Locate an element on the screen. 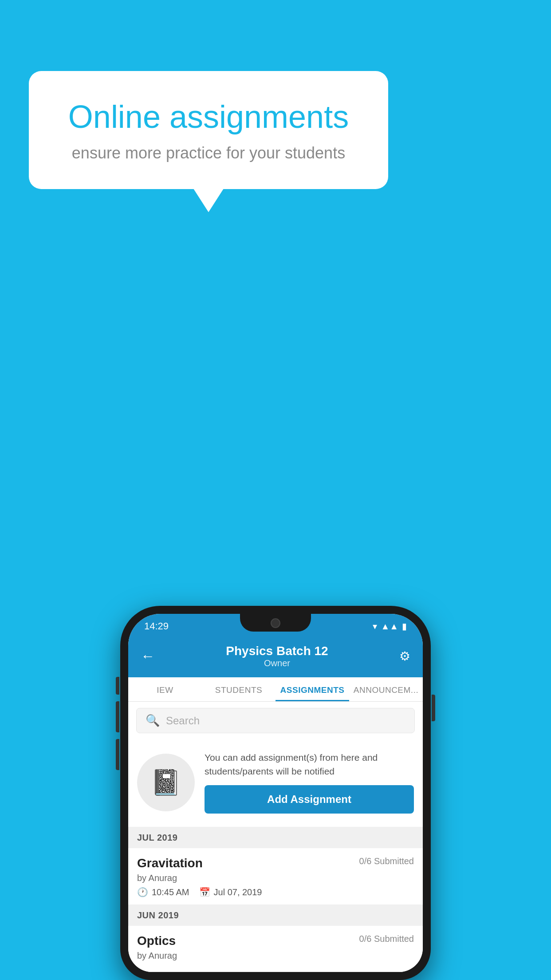 This screenshot has height=980, width=551. assignment-row-top: Gravitation 0/6 Submitted is located at coordinates (276, 863).